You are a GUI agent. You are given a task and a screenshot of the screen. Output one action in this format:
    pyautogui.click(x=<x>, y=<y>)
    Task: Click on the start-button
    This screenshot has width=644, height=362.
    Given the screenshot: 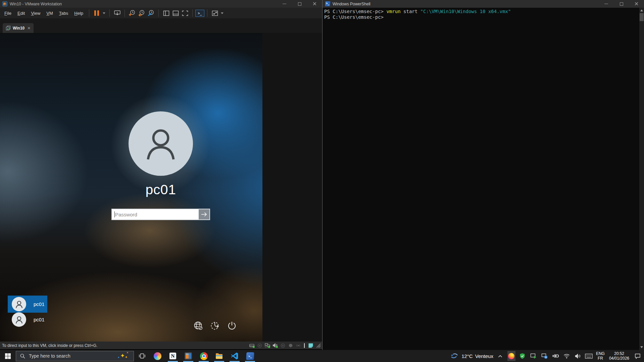 What is the action you would take?
    pyautogui.click(x=8, y=356)
    